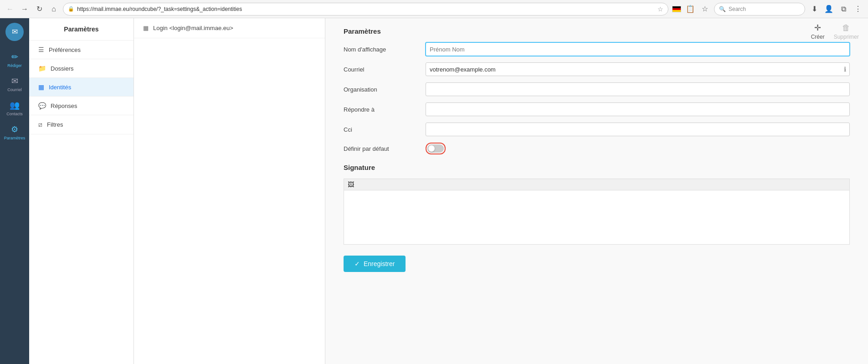 Image resolution: width=868 pixels, height=364 pixels. I want to click on url-text: https://mail.immae.eu/roundcube/?_task=s…, so click(366, 9).